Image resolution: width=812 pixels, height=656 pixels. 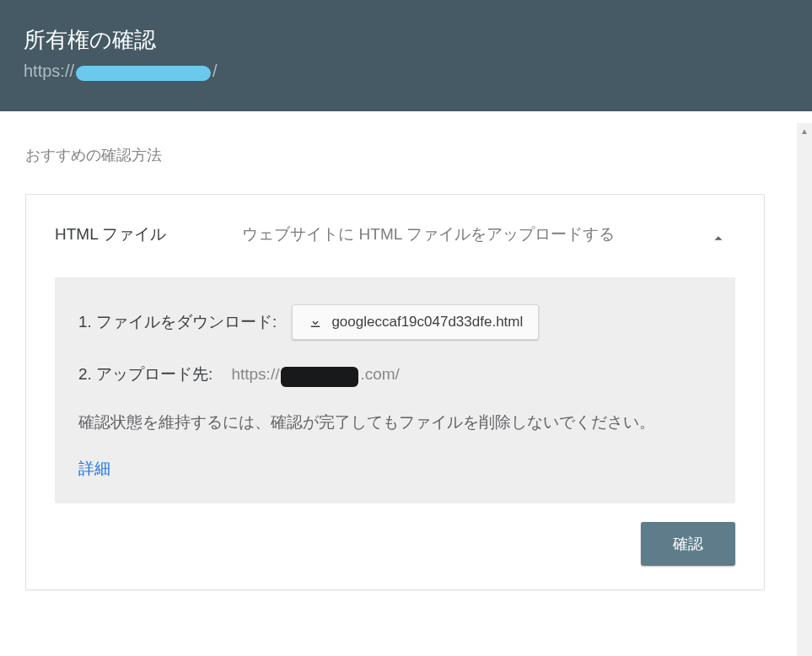 What do you see at coordinates (49, 71) in the screenshot?
I see `url-prefix: https://` at bounding box center [49, 71].